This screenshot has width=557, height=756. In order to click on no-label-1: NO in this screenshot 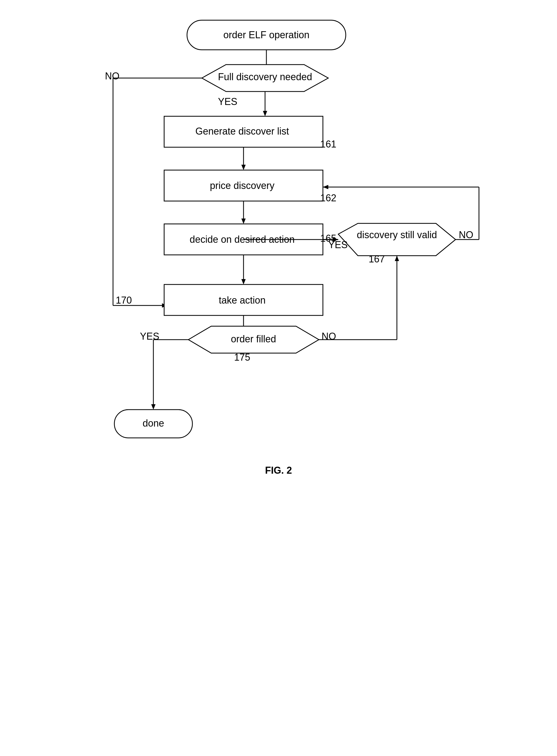, I will do `click(112, 76)`.